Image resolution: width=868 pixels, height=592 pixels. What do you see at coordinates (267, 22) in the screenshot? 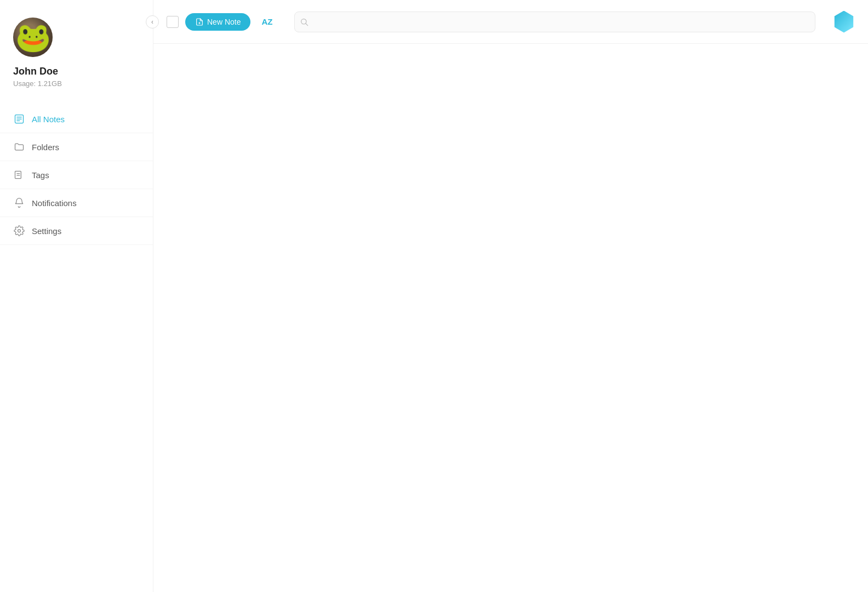
I see `sort-button: AZ` at bounding box center [267, 22].